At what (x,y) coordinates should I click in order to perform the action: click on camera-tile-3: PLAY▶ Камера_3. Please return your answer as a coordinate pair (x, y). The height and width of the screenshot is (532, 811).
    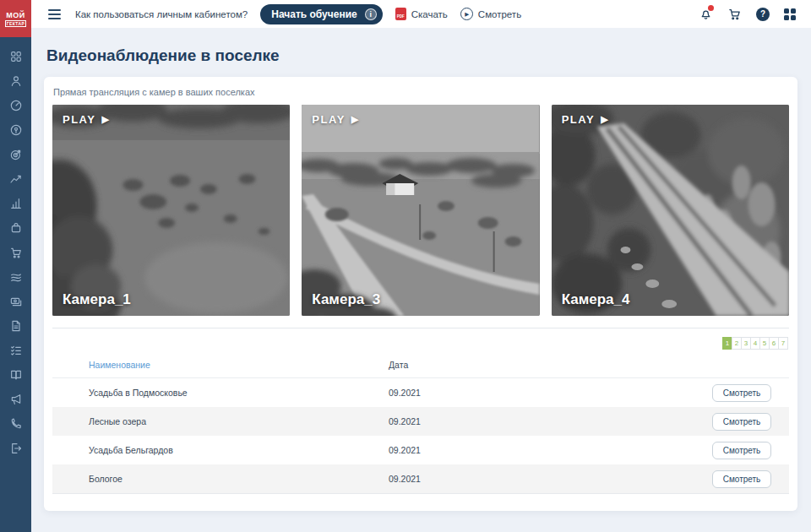
    Looking at the image, I should click on (421, 210).